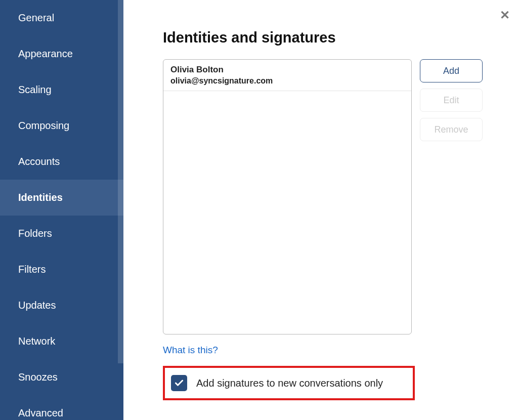  Describe the element at coordinates (62, 306) in the screenshot. I see `sidebar-item-updates: Updates` at that location.